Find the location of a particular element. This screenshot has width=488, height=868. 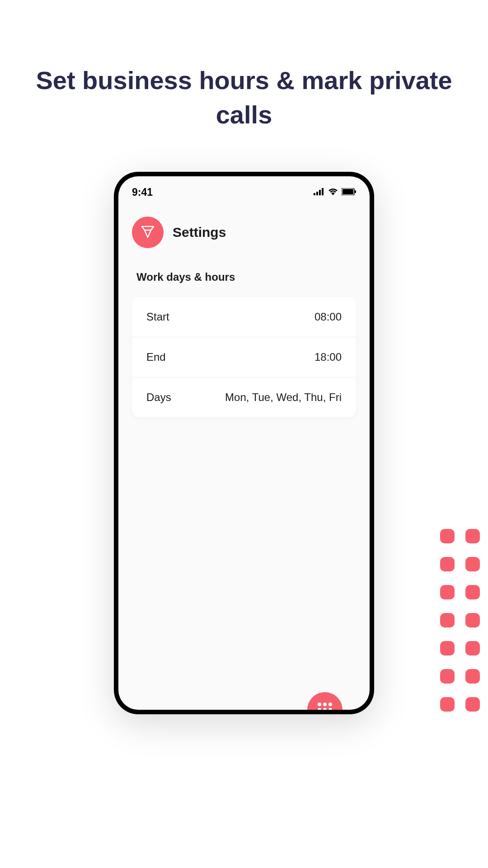

app-header: Settings is located at coordinates (244, 228).